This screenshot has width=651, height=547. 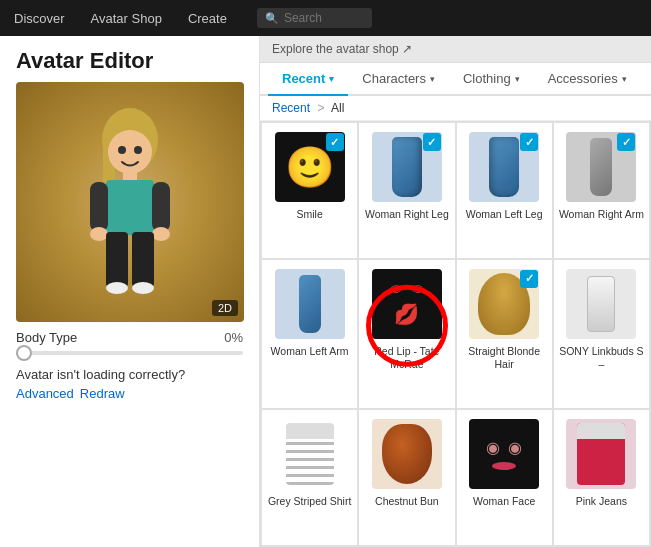 What do you see at coordinates (46, 338) in the screenshot?
I see `body-type-label: Body Type` at bounding box center [46, 338].